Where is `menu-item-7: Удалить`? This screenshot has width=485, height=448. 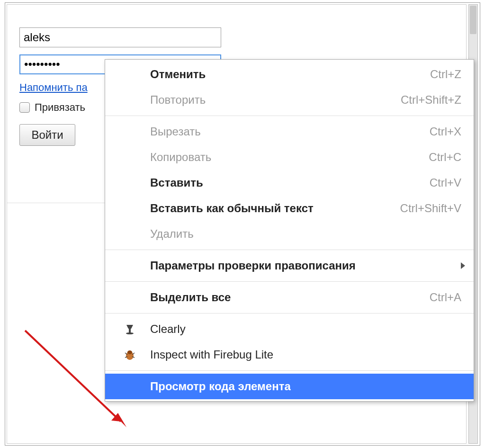
menu-item-7: Удалить is located at coordinates (289, 234).